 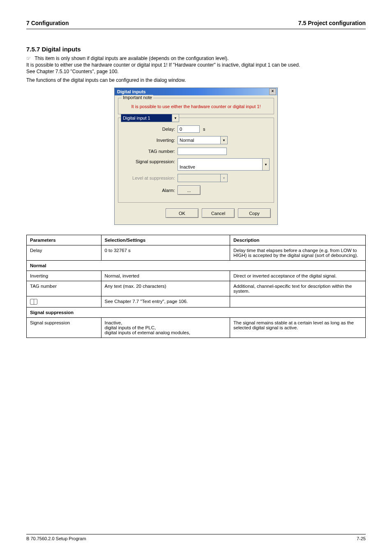 What do you see at coordinates (196, 156) in the screenshot?
I see `digital-inputs-dialog: Digital inputs × Important note It is po…` at bounding box center [196, 156].